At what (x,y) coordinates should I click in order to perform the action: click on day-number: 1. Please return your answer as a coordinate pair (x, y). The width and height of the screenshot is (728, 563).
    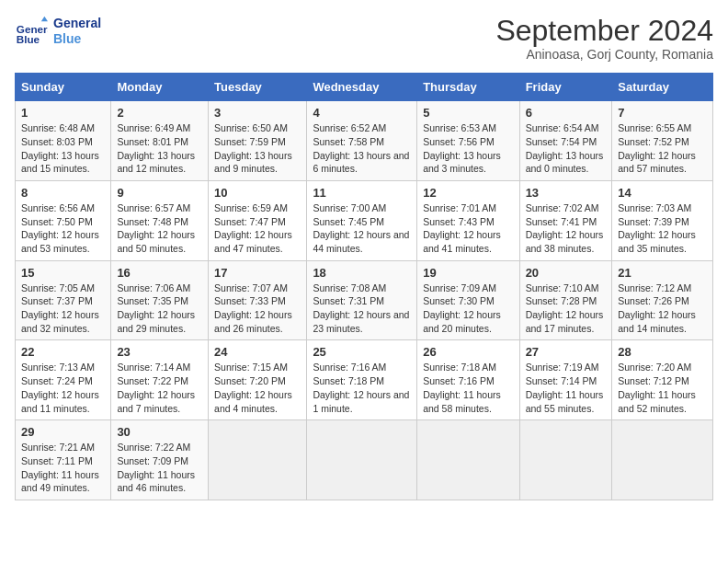
    Looking at the image, I should click on (63, 112).